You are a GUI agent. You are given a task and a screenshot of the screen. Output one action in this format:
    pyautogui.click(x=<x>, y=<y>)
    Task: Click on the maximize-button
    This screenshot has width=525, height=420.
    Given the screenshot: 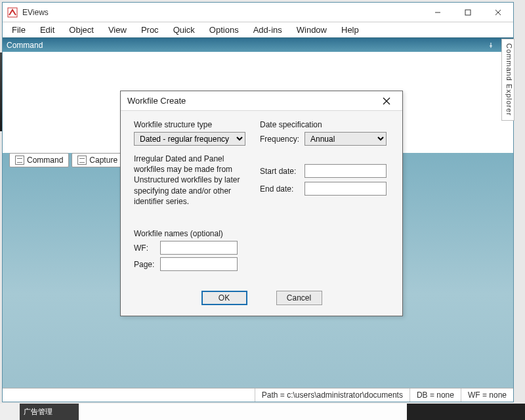 What is the action you would take?
    pyautogui.click(x=468, y=12)
    